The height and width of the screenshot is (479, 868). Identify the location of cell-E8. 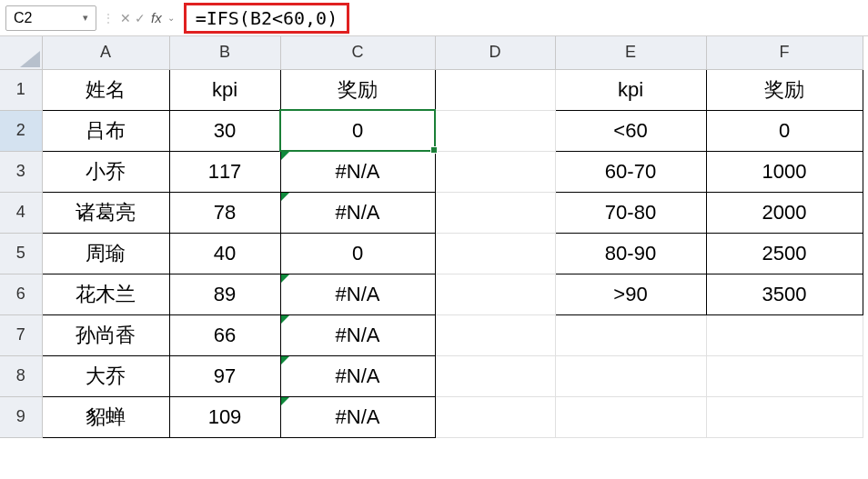
(631, 376).